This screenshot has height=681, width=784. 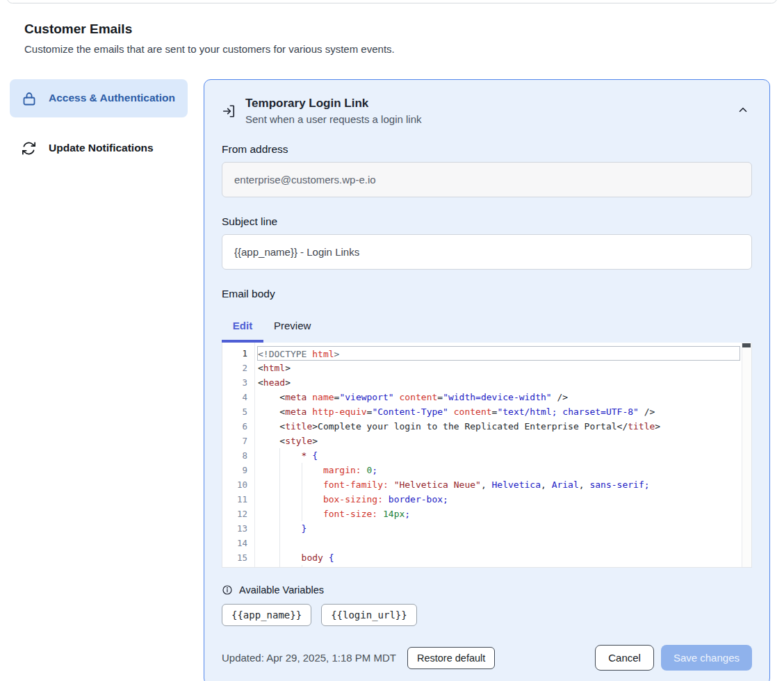 I want to click on code-line, so click(x=499, y=543).